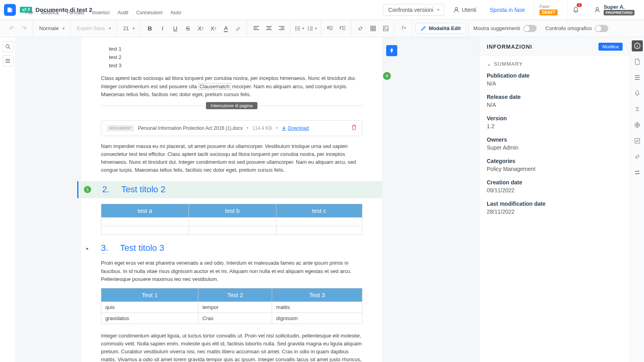 Image resolution: width=644 pixels, height=362 pixels. Describe the element at coordinates (637, 157) in the screenshot. I see `rail-link-button` at that location.